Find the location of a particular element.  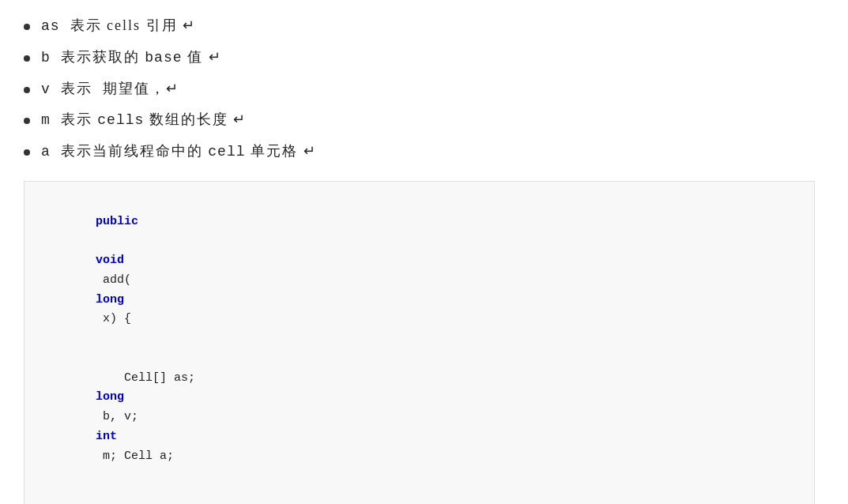

bullet-content-a: a 表示当前线程命中的 cell 单元格 ↵ is located at coordinates (179, 152).